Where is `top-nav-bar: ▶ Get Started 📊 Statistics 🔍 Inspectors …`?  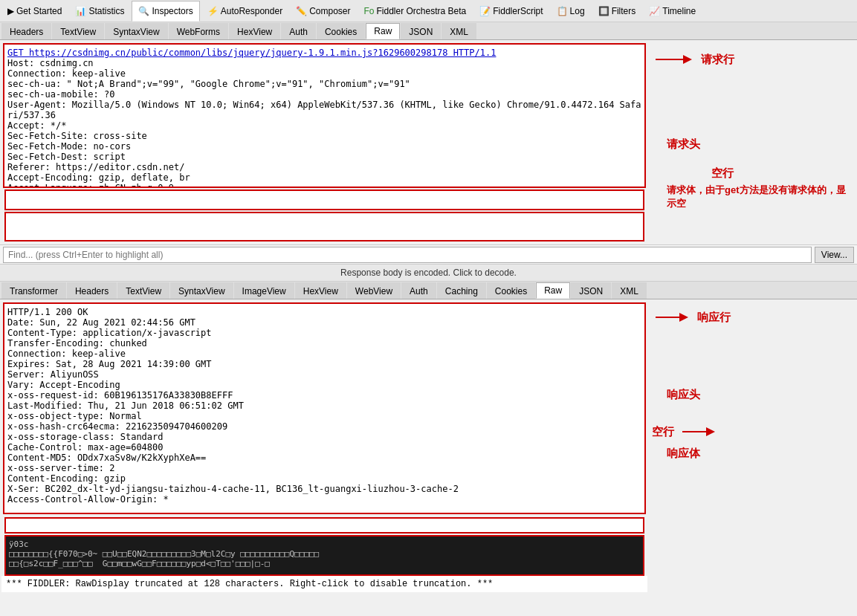
top-nav-bar: ▶ Get Started 📊 Statistics 🔍 Inspectors … is located at coordinates (428, 11).